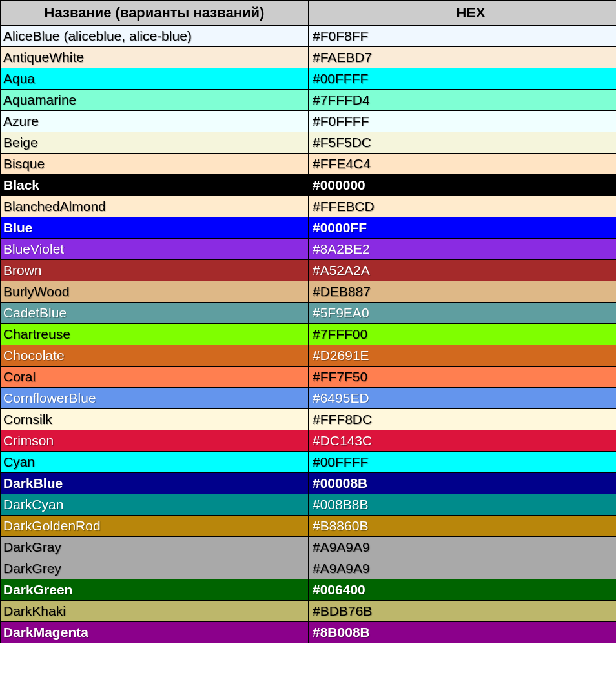 This screenshot has width=616, height=675. Describe the element at coordinates (155, 292) in the screenshot. I see `color-name-cell: BurlyWood` at that location.